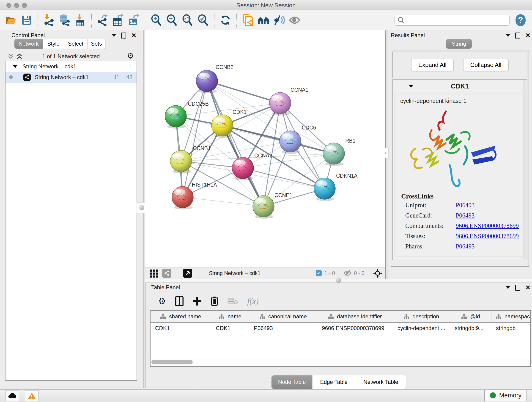  Describe the element at coordinates (203, 20) in the screenshot. I see `zoom-selected-button` at that location.